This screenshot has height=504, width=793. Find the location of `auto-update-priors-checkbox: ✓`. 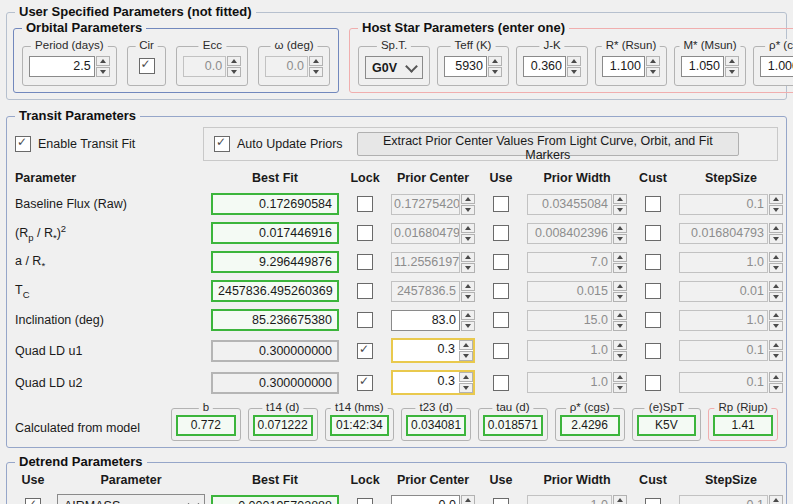

auto-update-priors-checkbox: ✓ is located at coordinates (222, 144).